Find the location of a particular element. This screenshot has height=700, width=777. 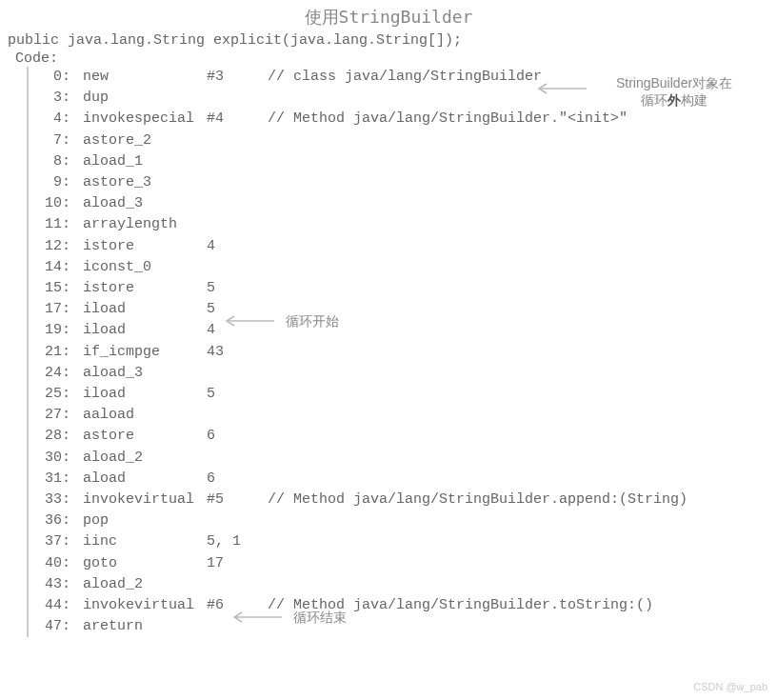

instruction: new is located at coordinates (145, 77).